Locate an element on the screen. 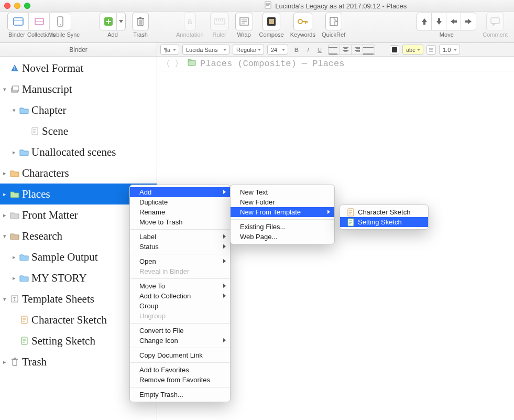  line-spacing-icon is located at coordinates (431, 50).